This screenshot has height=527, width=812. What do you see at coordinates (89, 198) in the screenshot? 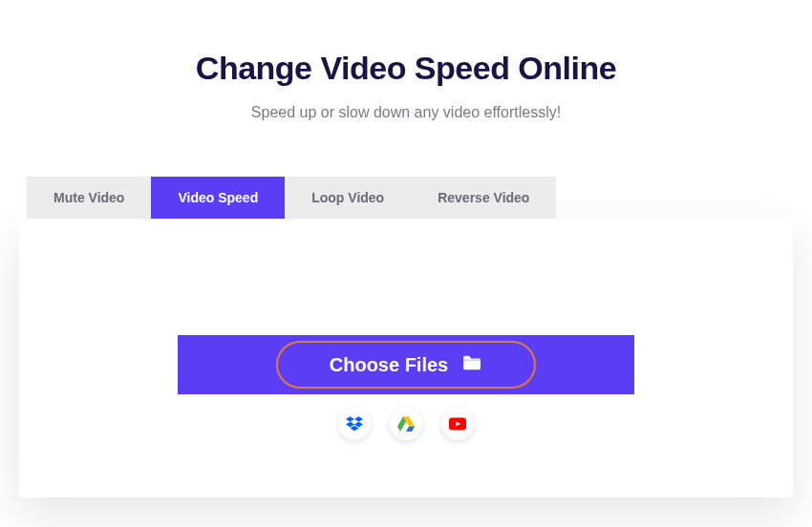
I see `tab-mute-video: Mute Video` at bounding box center [89, 198].